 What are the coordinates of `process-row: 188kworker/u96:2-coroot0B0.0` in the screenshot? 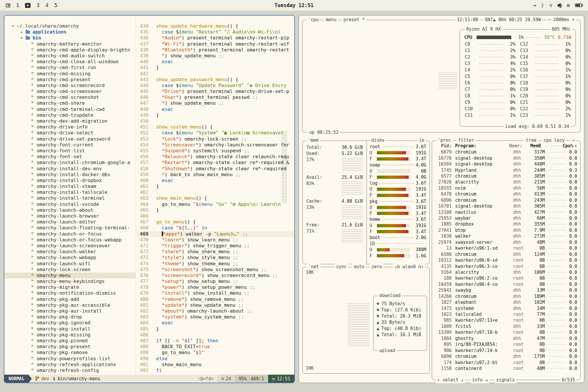 It's located at (506, 278).